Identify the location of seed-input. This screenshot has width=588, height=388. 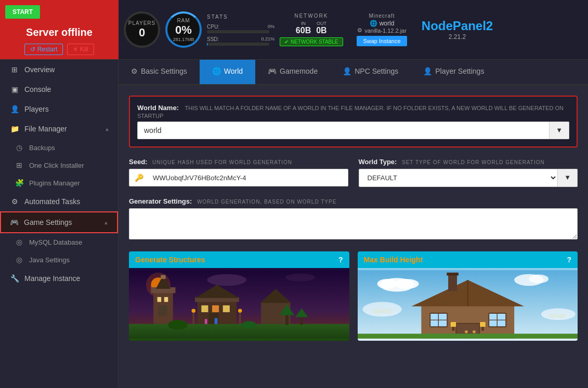
(249, 178).